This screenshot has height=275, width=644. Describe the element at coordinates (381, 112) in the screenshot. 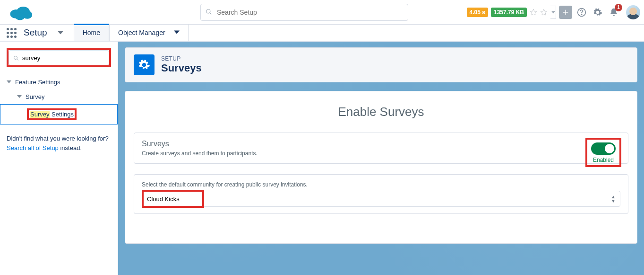

I see `card-heading: Enable Surveys` at that location.